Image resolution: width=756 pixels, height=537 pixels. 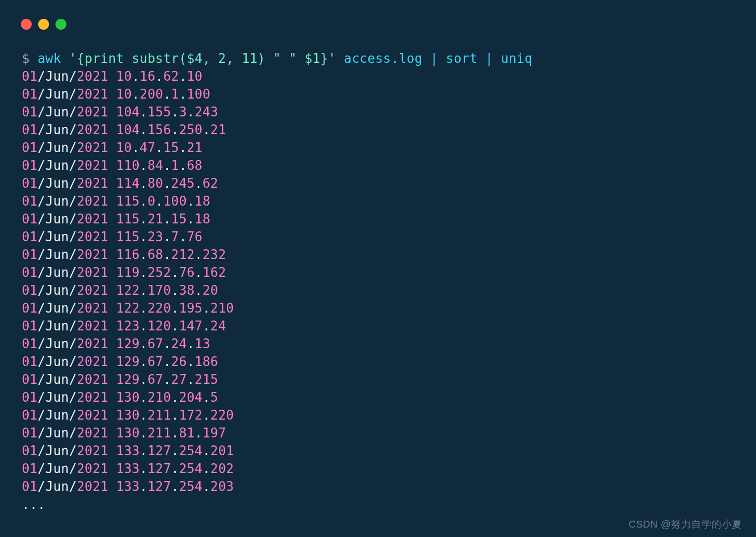 What do you see at coordinates (160, 415) in the screenshot?
I see `token-o2: 211` at bounding box center [160, 415].